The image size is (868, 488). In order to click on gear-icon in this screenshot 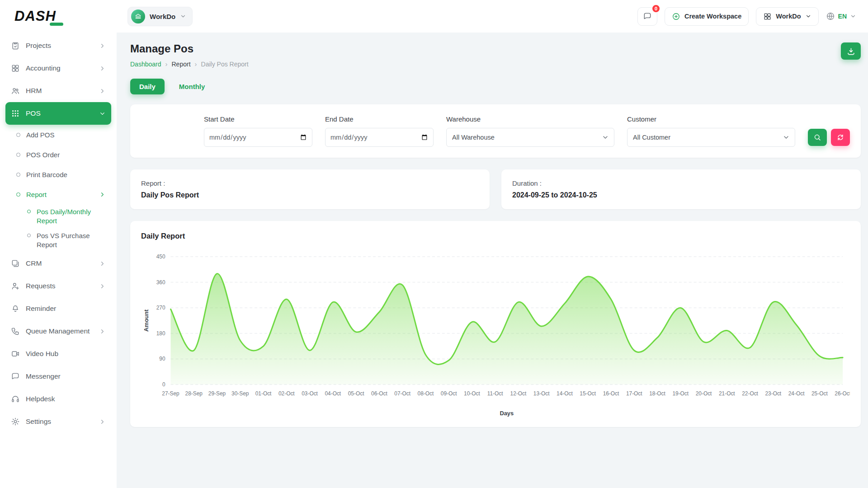, I will do `click(15, 422)`.